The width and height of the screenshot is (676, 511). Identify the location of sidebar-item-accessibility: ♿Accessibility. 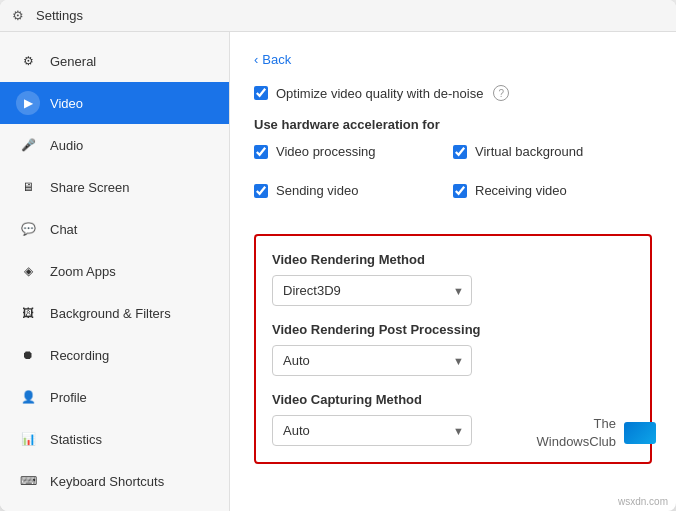
(114, 506).